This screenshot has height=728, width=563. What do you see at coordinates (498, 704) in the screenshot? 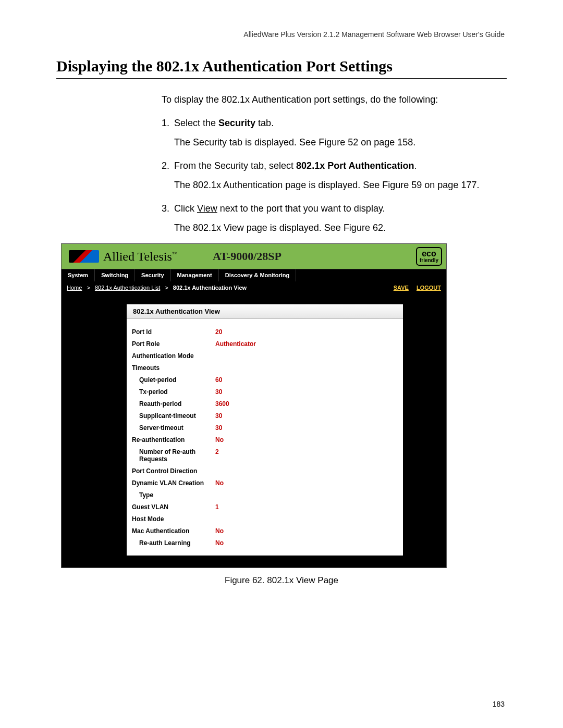
I see `page-number: 183` at bounding box center [498, 704].